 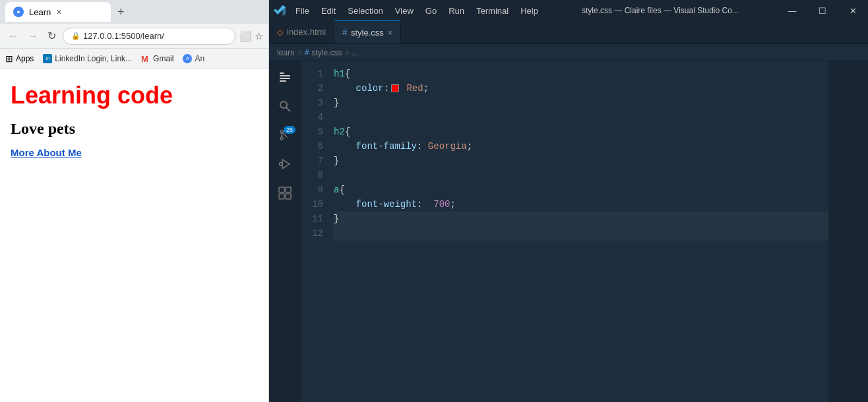 I want to click on linkedin-bookmark: in LinkedIn Login, Link..., so click(x=87, y=59).